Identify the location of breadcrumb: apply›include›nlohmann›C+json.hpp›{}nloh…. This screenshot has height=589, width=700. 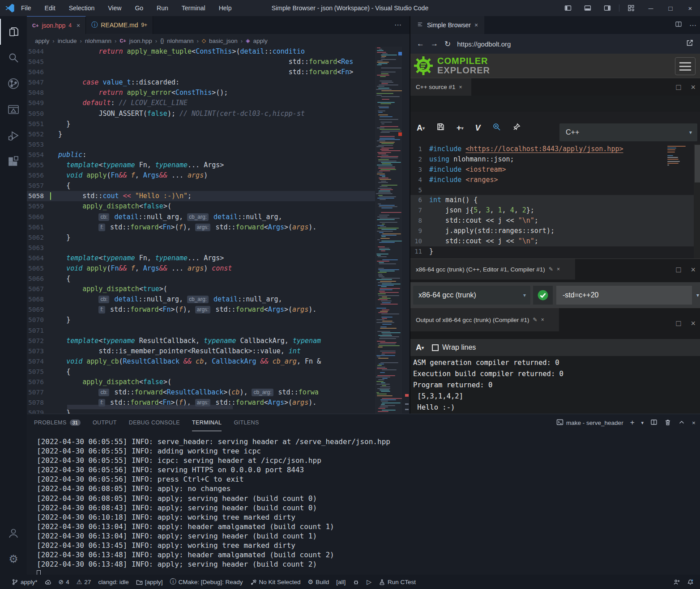
(151, 41).